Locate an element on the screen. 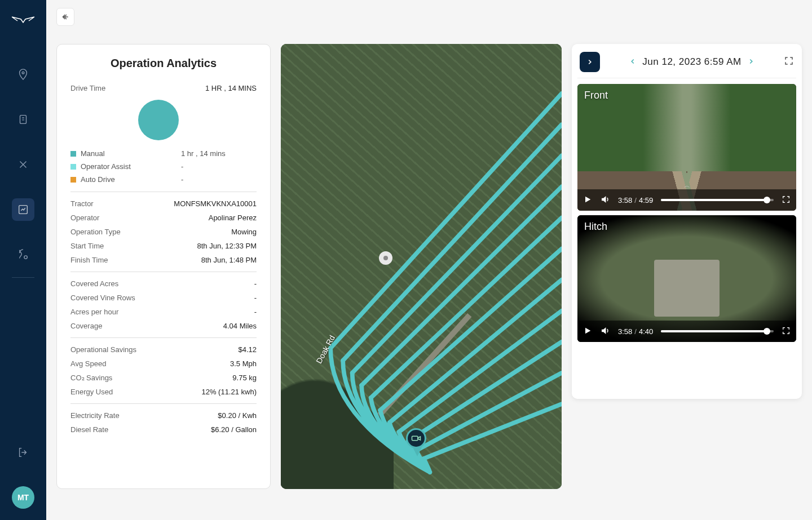  video-front-controls: ︿ 3:58 / 4:59 is located at coordinates (687, 200).